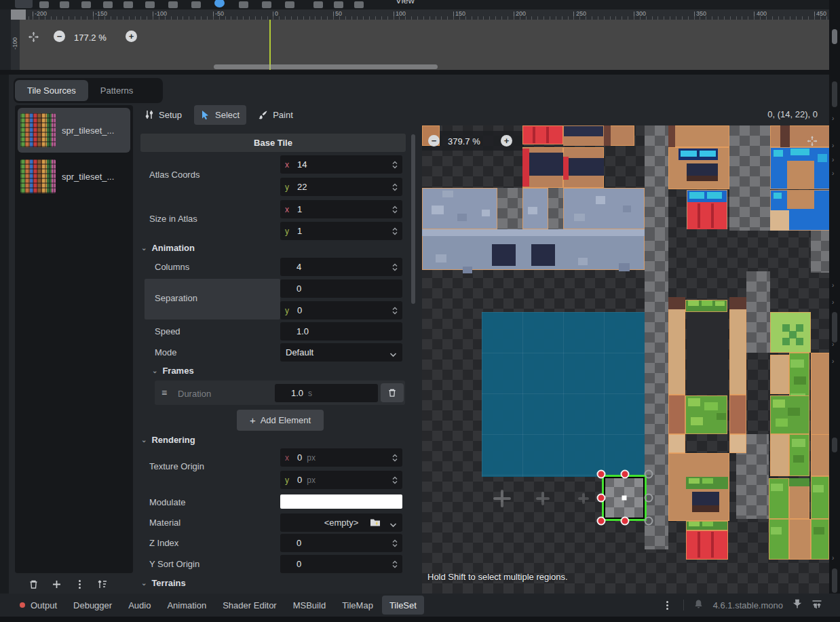 The width and height of the screenshot is (840, 622). I want to click on bottom-tab-shader-editor: Shader Editor, so click(250, 605).